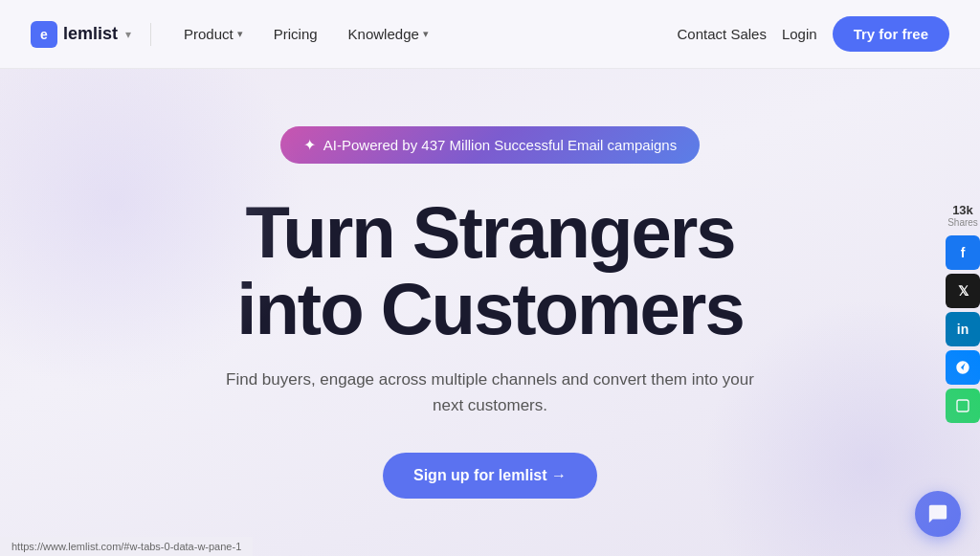  I want to click on ai-badge-text: AI-Powered by 437 Million Successful Ema…, so click(500, 145).